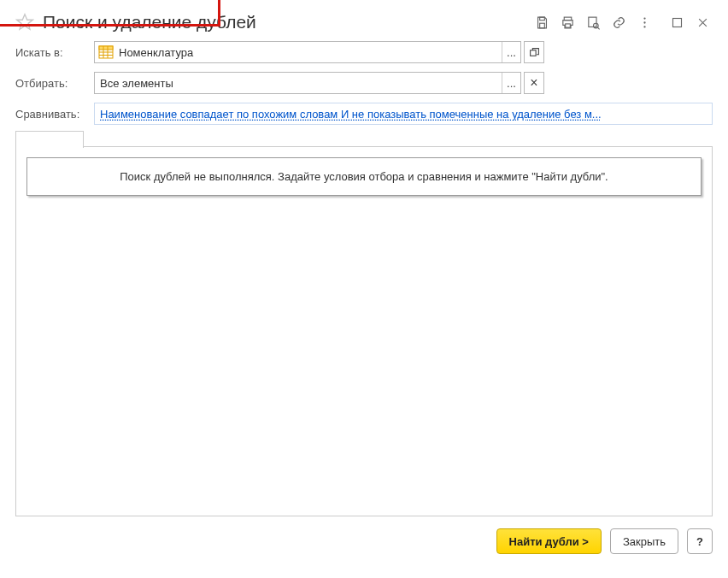  What do you see at coordinates (511, 83) in the screenshot?
I see `filter-select-button: ...` at bounding box center [511, 83].